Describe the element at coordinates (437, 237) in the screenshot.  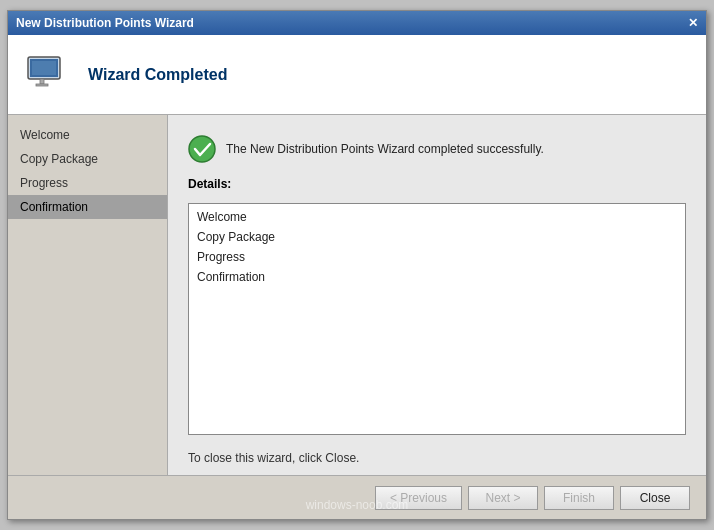
I see `details-item: Copy Package` at that location.